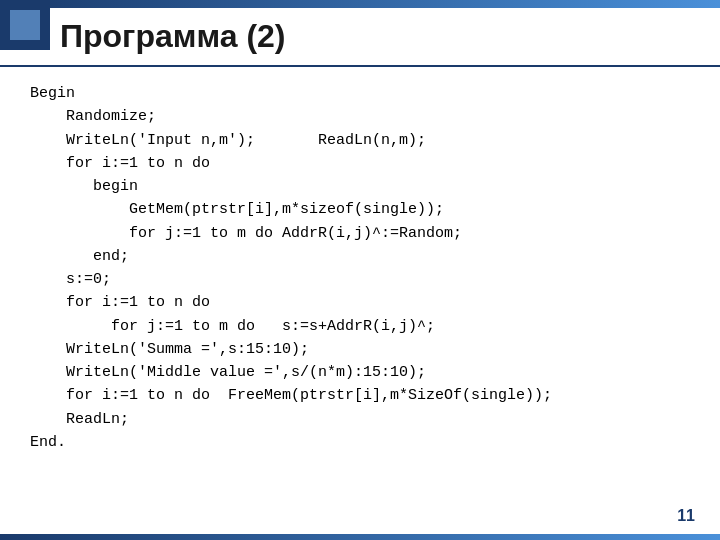 This screenshot has height=540, width=720. I want to click on top-accent, so click(360, 4).